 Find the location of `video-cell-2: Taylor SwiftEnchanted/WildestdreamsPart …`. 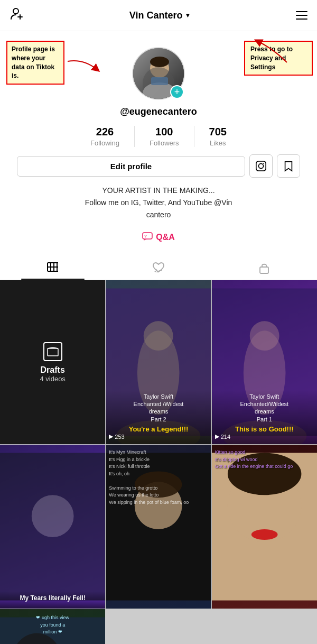

video-cell-2: Taylor SwiftEnchanted/WildestdreamsPart … is located at coordinates (264, 362).